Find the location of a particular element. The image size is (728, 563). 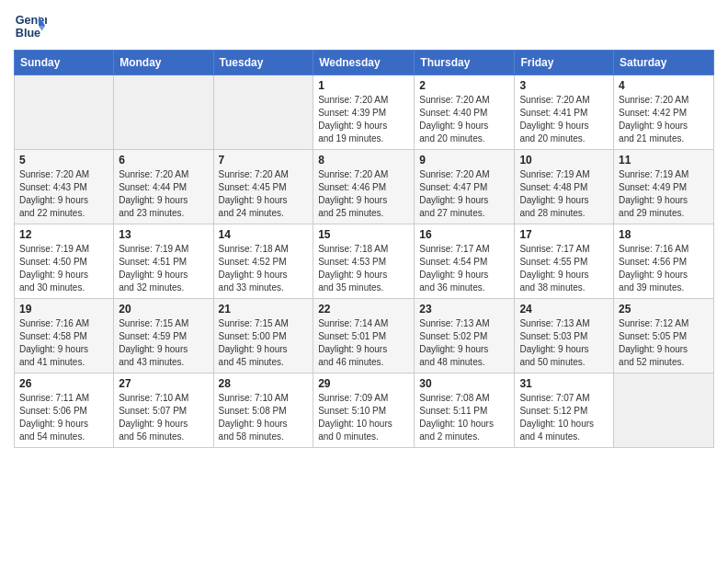

calendar-cell: 30Sunrise: 7:08 AM Sunset: 5:11 PM Dayli… is located at coordinates (465, 410).